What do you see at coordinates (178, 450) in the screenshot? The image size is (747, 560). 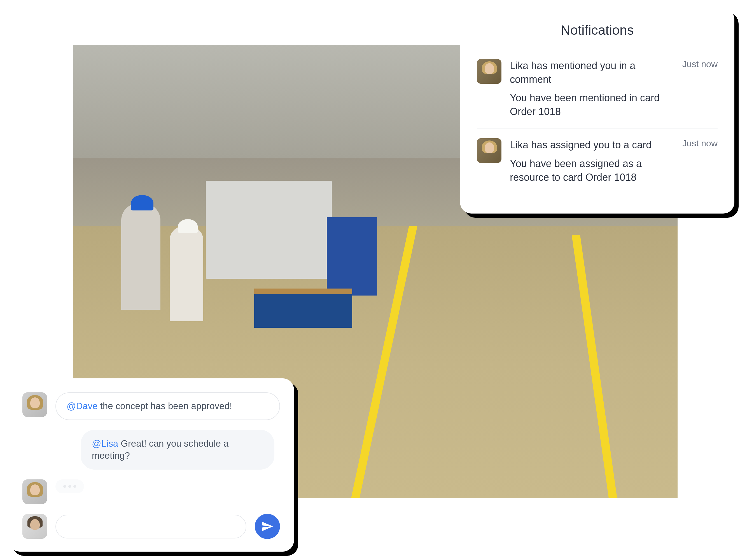 I see `chat-bubble-reply: @Lisa Great! can you schedule a meeting?` at bounding box center [178, 450].